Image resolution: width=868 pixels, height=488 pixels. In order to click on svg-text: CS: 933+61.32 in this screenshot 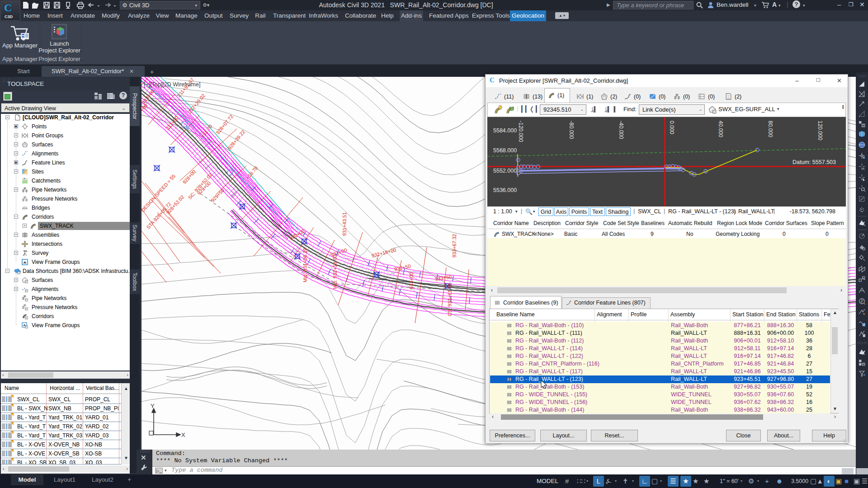, I will do `click(450, 300)`.